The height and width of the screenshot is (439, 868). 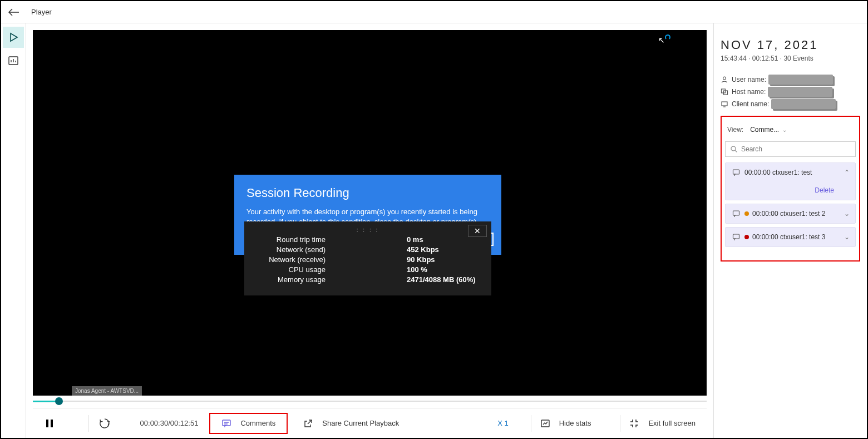 I want to click on search-box, so click(x=790, y=149).